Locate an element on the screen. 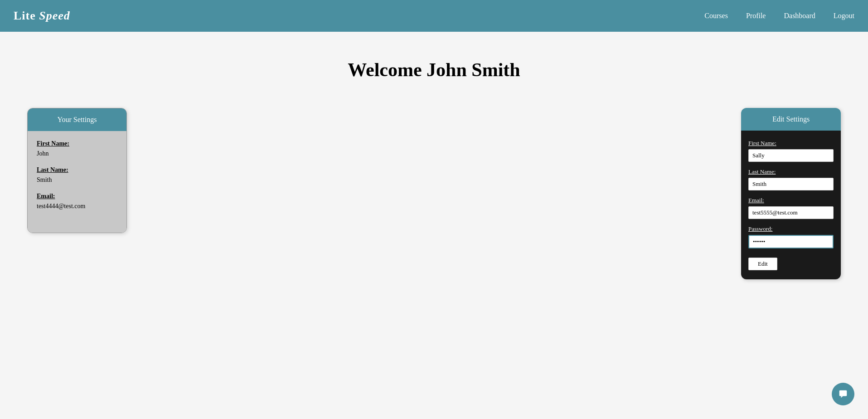 The width and height of the screenshot is (868, 419). edit-button: Edit is located at coordinates (763, 264).